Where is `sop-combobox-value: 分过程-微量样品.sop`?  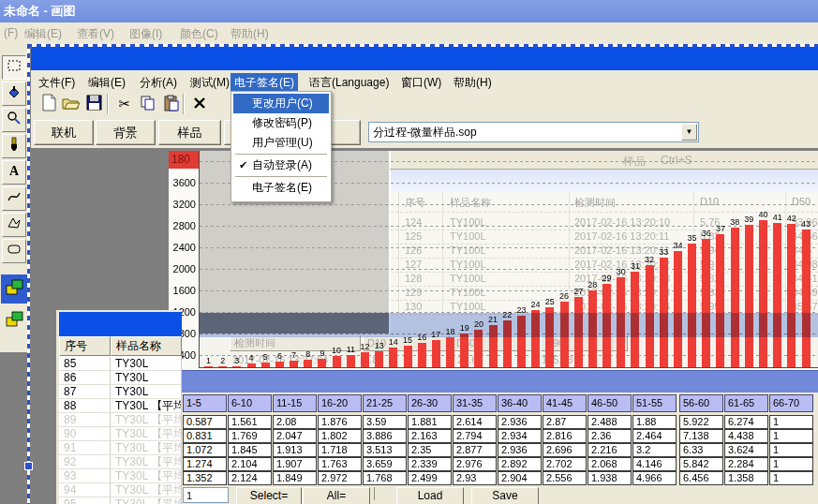
sop-combobox-value: 分过程-微量样品.sop is located at coordinates (425, 132).